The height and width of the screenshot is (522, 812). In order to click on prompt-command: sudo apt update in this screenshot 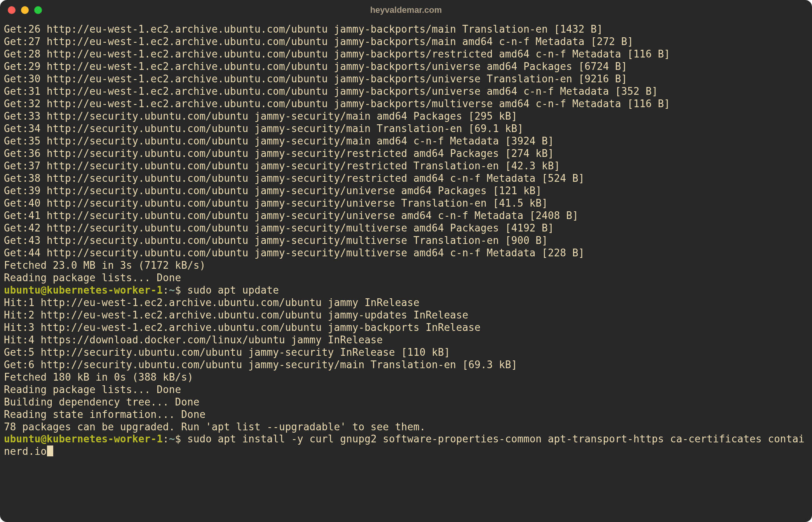, I will do `click(233, 290)`.